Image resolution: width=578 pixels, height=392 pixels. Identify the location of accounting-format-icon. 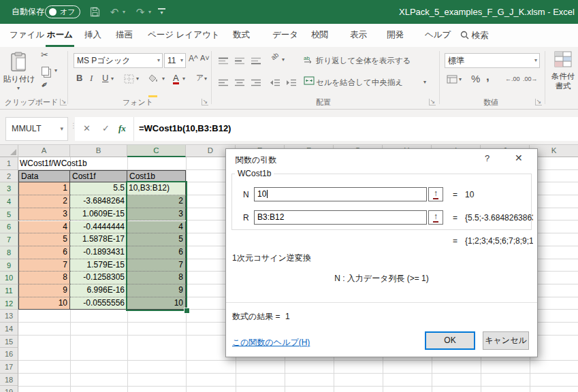
(452, 80).